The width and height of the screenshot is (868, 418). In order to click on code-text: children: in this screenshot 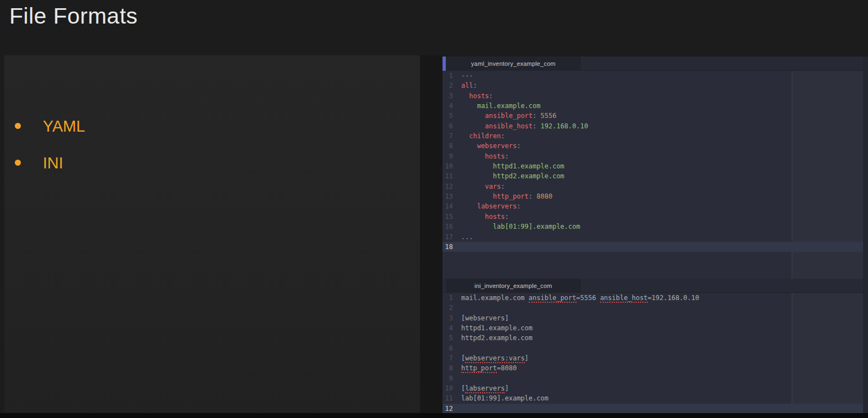, I will do `click(479, 136)`.